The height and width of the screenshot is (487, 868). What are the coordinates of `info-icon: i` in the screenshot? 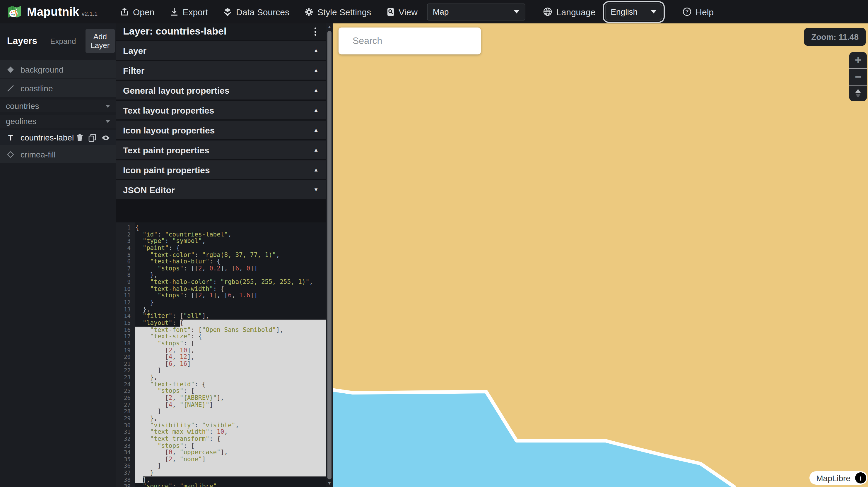 It's located at (861, 478).